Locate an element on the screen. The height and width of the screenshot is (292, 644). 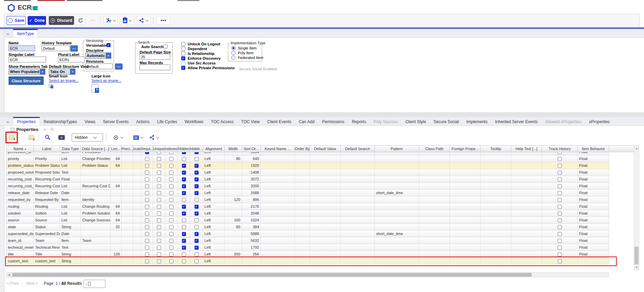
flag-icon is located at coordinates (35, 8).